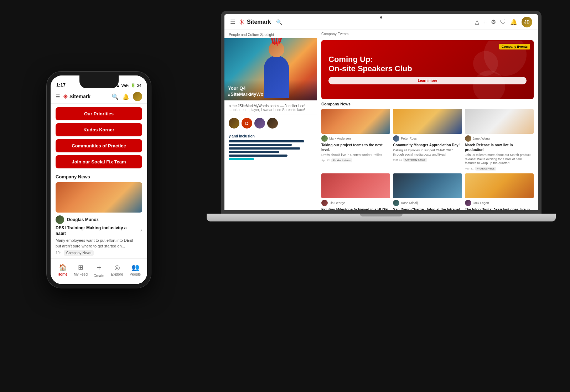 The width and height of the screenshot is (570, 392). Describe the element at coordinates (99, 267) in the screenshot. I see `create-icon: ＋` at that location.